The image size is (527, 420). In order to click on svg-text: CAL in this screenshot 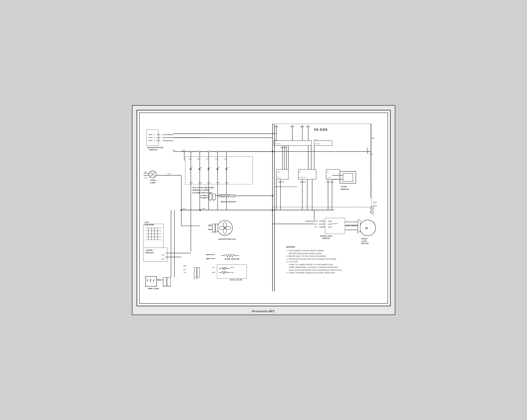, I will do `click(292, 187)`.